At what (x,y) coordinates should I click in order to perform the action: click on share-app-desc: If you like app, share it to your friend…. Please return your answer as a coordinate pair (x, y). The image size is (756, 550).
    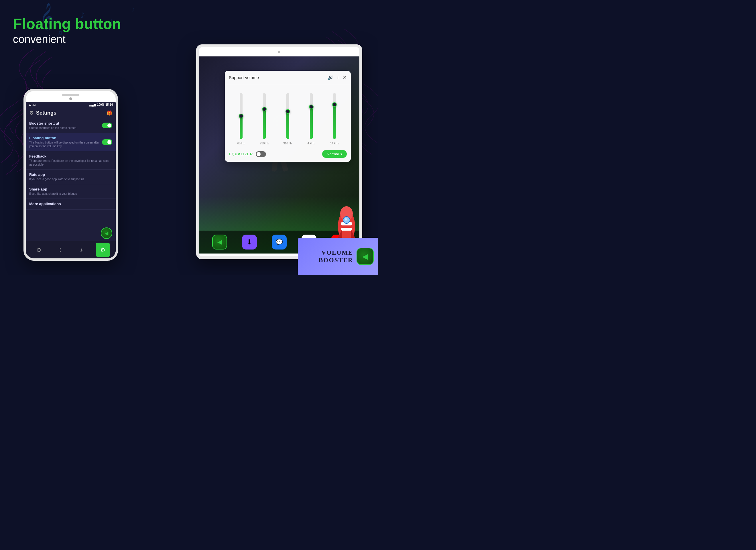
    Looking at the image, I should click on (71, 194).